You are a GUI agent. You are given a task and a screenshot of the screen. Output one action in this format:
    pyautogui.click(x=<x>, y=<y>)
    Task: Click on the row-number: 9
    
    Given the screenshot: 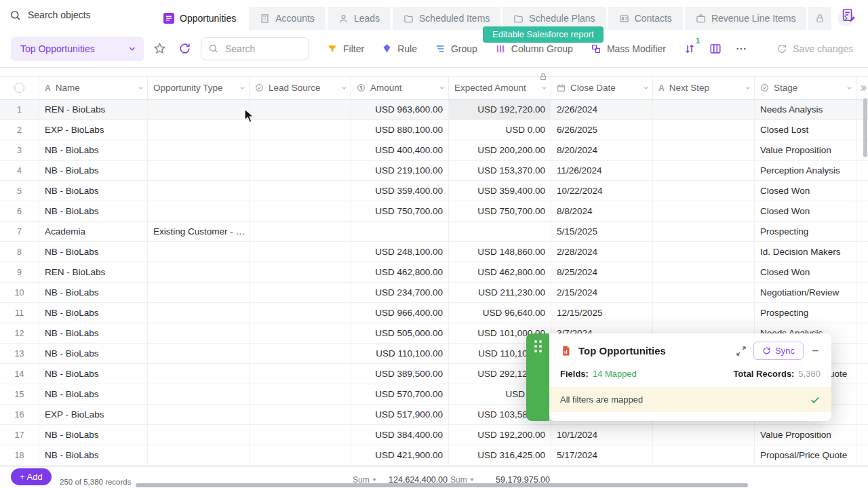 What is the action you would take?
    pyautogui.click(x=20, y=272)
    